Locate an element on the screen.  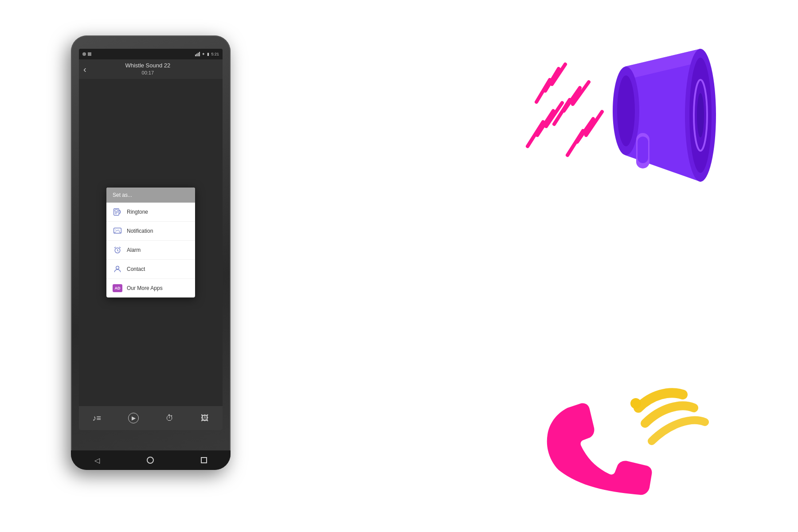
system-nav-bar: ◁ is located at coordinates (151, 460).